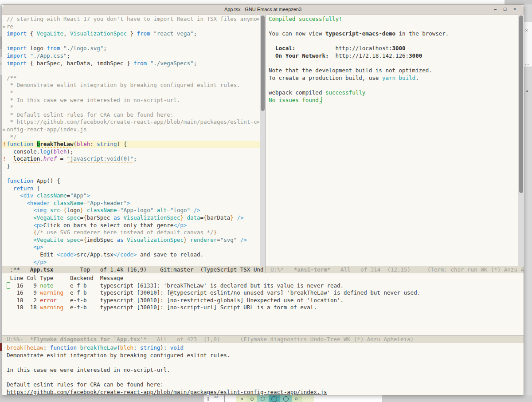 This screenshot has height=402, width=532. I want to click on text-line: return (, so click(131, 189).